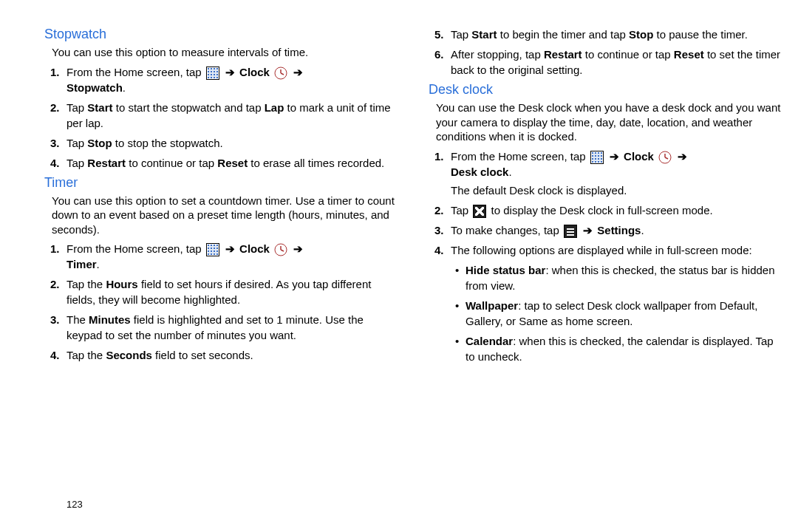 Image resolution: width=798 pixels, height=532 pixels. Describe the element at coordinates (233, 355) in the screenshot. I see `list-item: Tap the Seconds field to set seconds.` at that location.